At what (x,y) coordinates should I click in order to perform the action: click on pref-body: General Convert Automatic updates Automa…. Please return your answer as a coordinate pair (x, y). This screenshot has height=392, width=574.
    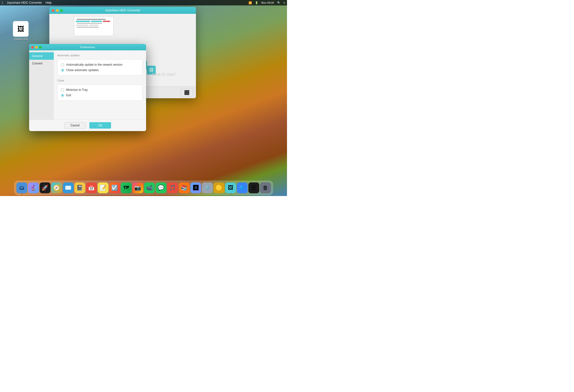
    Looking at the image, I should click on (87, 85).